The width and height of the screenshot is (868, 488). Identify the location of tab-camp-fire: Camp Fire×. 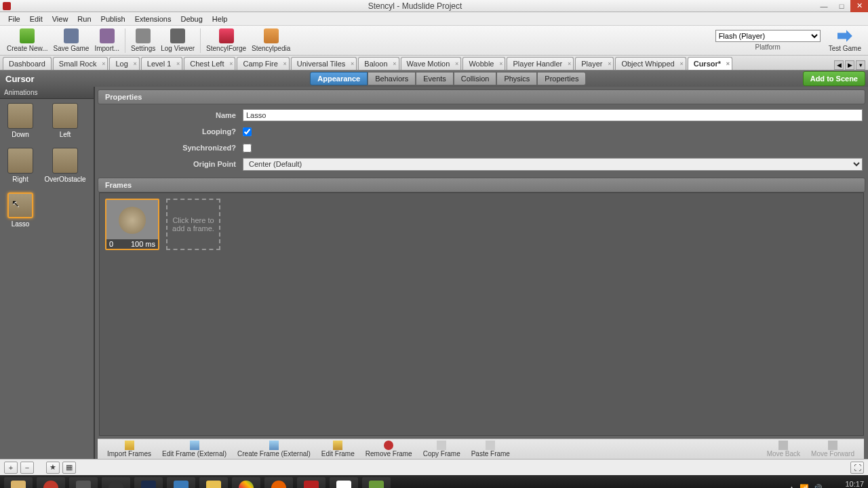
(263, 64).